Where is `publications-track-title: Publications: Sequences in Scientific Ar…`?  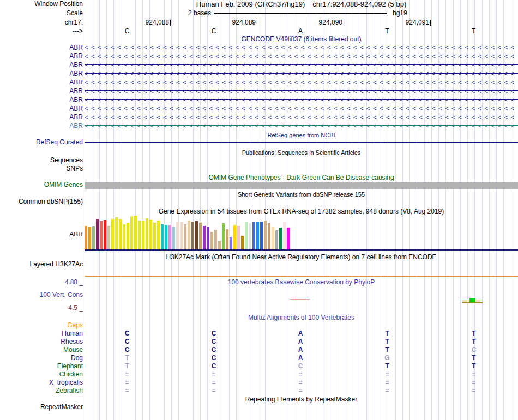
publications-track-title: Publications: Sequences in Scientific Ar… is located at coordinates (301, 153).